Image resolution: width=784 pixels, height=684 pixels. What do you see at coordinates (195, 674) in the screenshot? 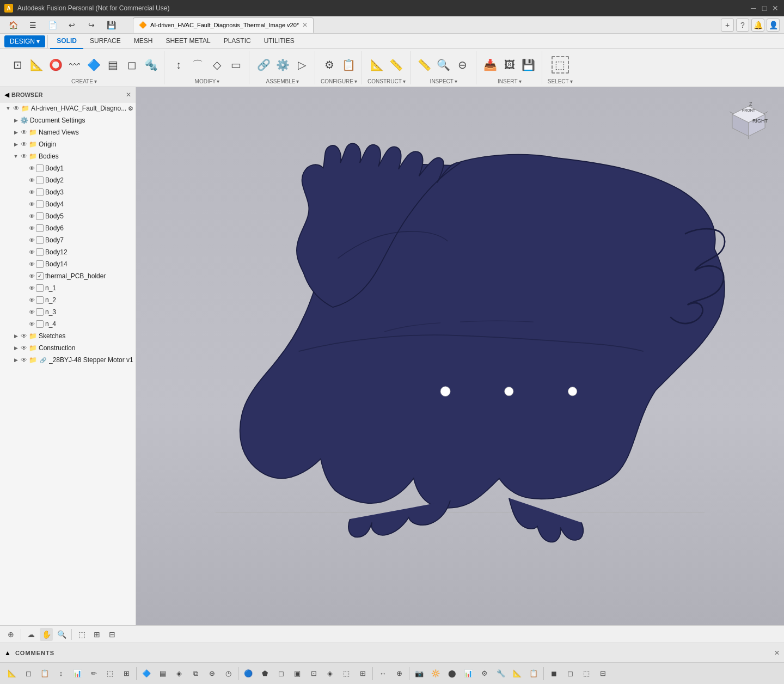
I see `bt-icon-12: ⧉` at bounding box center [195, 674].